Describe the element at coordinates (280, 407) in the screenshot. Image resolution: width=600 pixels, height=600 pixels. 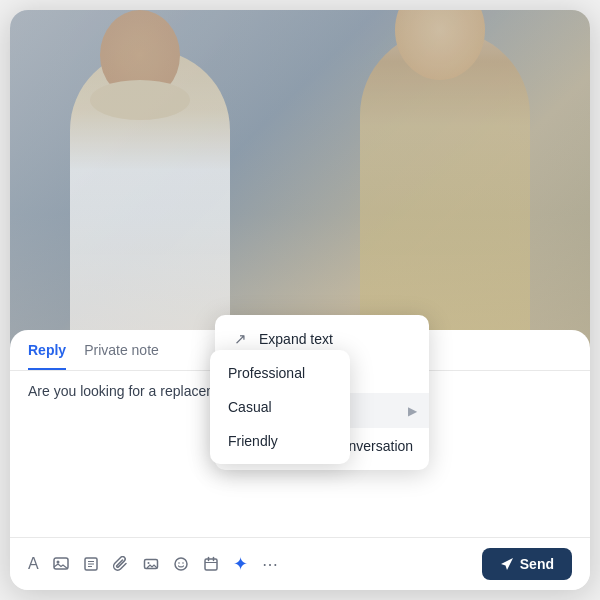
I see `tone-submenu: Professional Casual Friendly` at that location.